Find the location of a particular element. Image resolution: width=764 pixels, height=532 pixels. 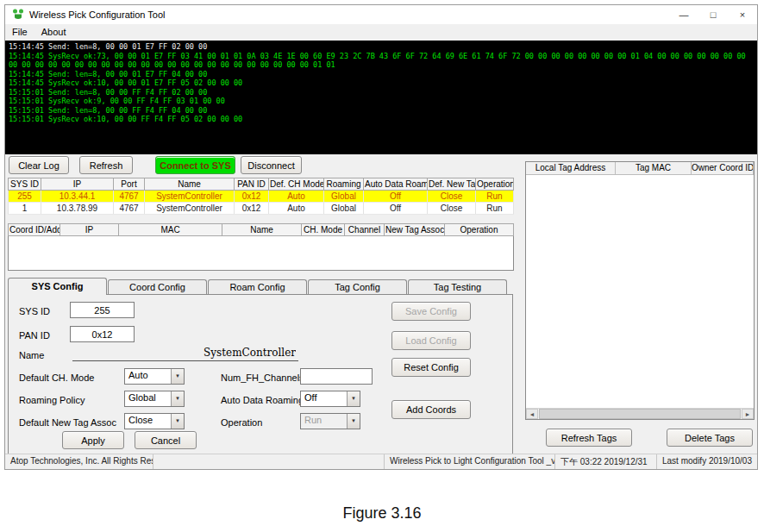

clear-log-button: Clear Log is located at coordinates (39, 166).